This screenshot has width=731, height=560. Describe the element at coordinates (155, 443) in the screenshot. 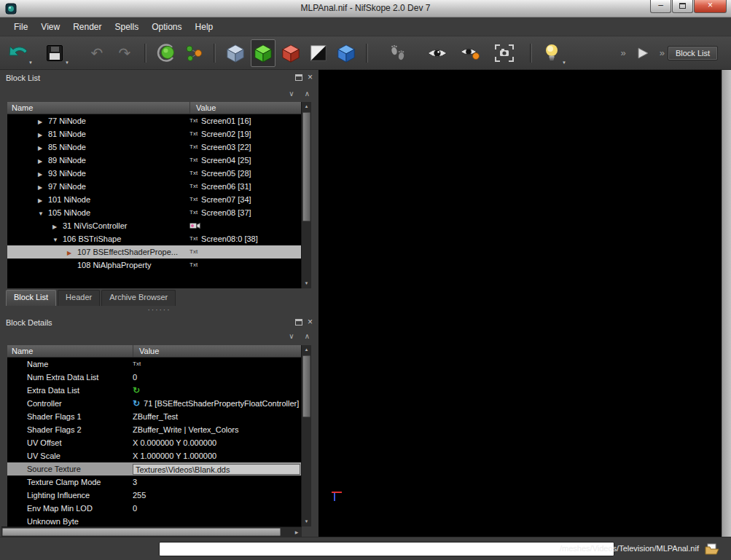

I see `detail-row-uv-offset: UV Offset X 0.000000 Y 0.000000` at that location.